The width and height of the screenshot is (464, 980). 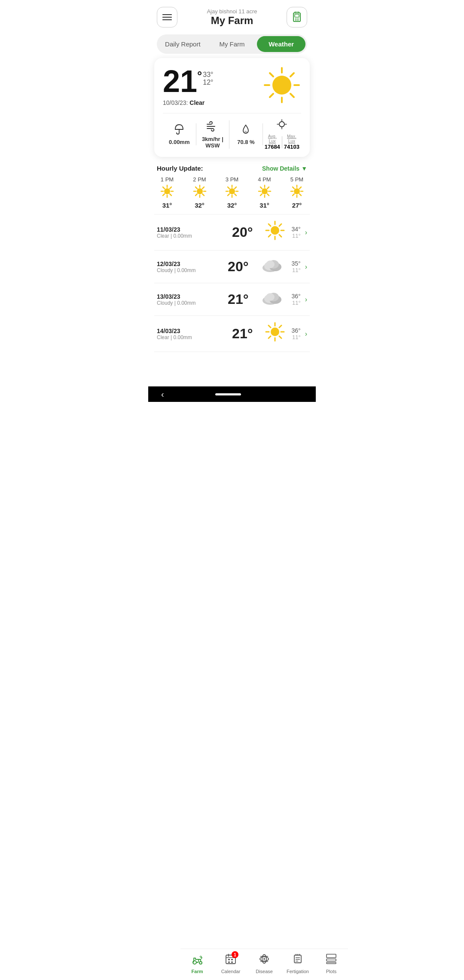 I want to click on weather-sun-icon, so click(x=282, y=86).